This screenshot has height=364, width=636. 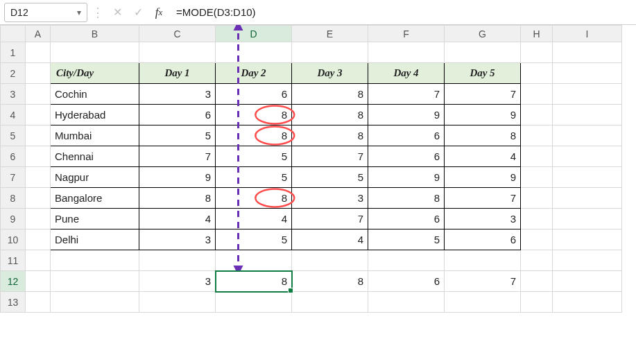 I want to click on cell-I11, so click(x=587, y=261).